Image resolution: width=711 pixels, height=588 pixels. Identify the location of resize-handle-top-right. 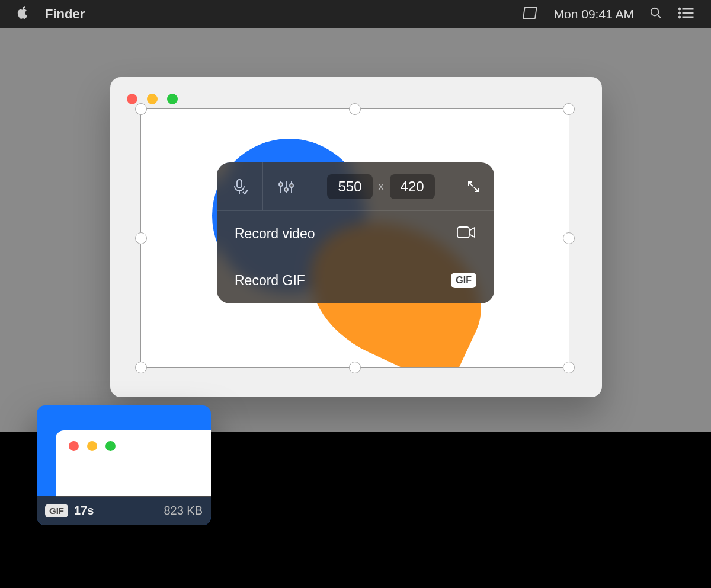
(569, 109).